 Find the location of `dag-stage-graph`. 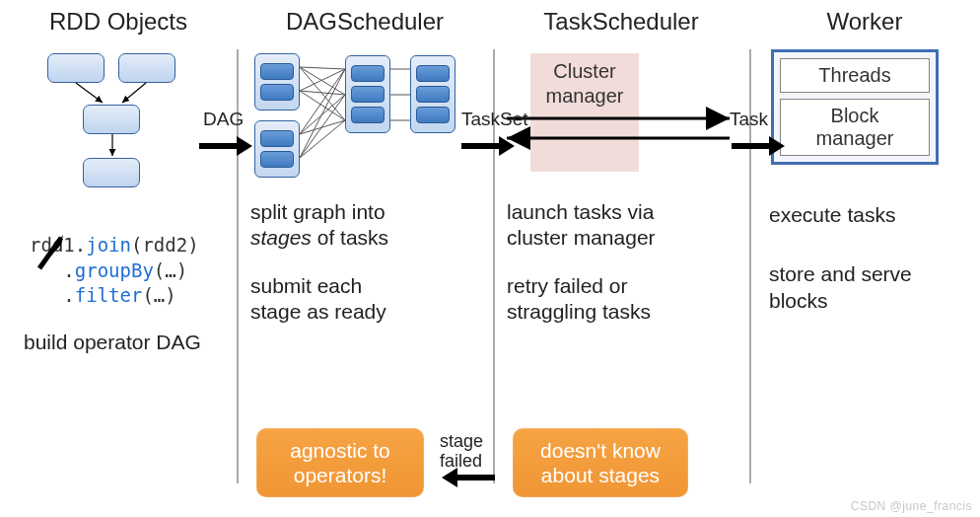

dag-stage-graph is located at coordinates (368, 113).